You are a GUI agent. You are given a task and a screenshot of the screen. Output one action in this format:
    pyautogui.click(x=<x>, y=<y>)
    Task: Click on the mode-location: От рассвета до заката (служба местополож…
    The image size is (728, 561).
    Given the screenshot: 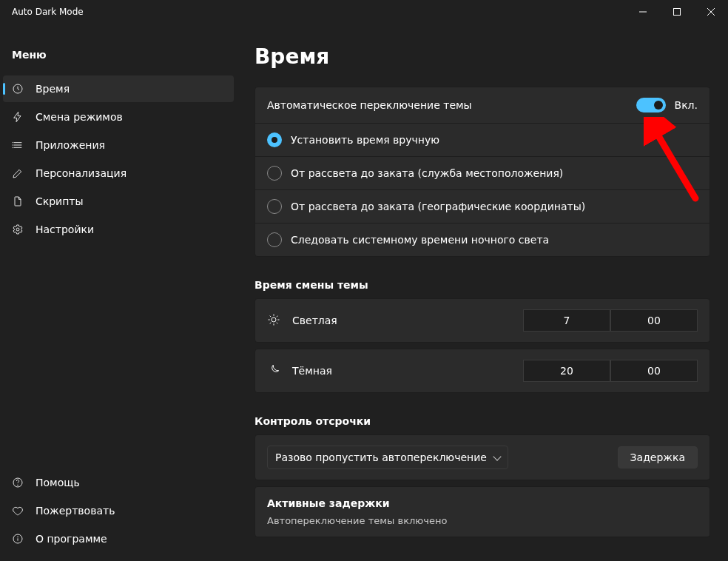 What is the action you would take?
    pyautogui.click(x=482, y=173)
    